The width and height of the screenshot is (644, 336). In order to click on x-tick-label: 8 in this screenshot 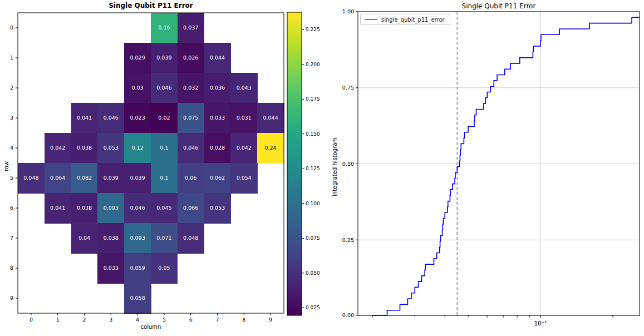, I will do `click(244, 319)`.